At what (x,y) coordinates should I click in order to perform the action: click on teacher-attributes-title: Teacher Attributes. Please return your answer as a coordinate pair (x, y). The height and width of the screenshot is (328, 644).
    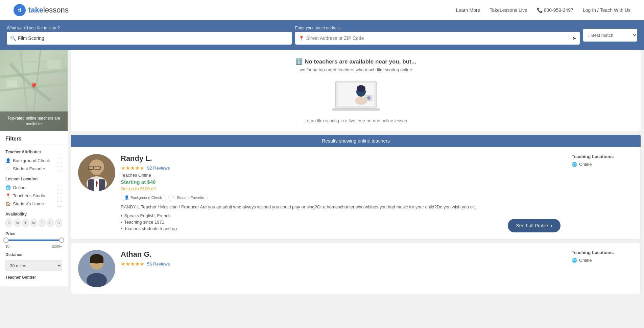
    Looking at the image, I should click on (34, 152).